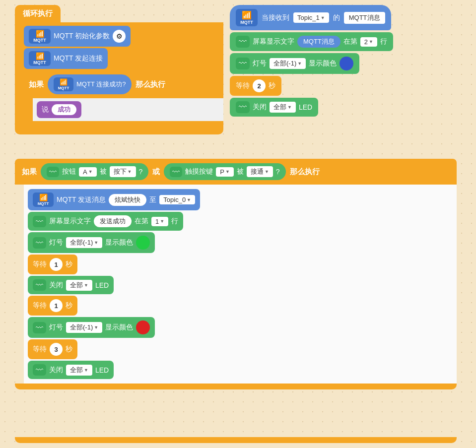 The width and height of the screenshot is (476, 448). I want to click on pressed-label: 被, so click(103, 172).